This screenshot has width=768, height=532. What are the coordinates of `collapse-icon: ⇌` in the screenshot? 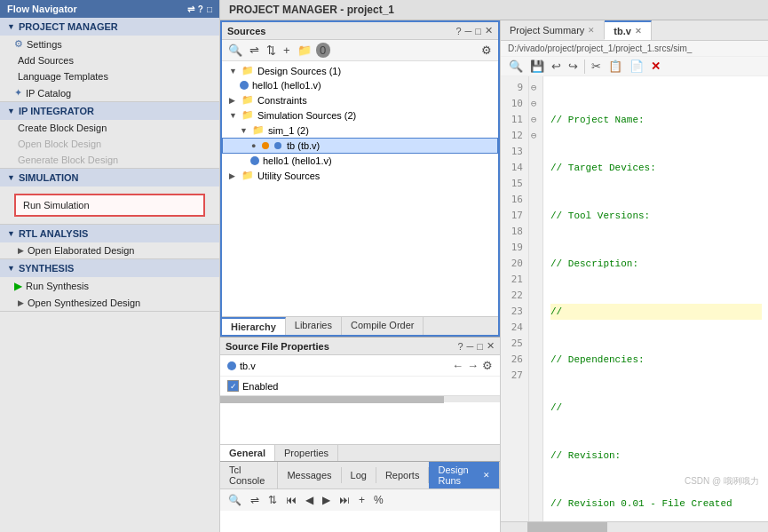 It's located at (254, 50).